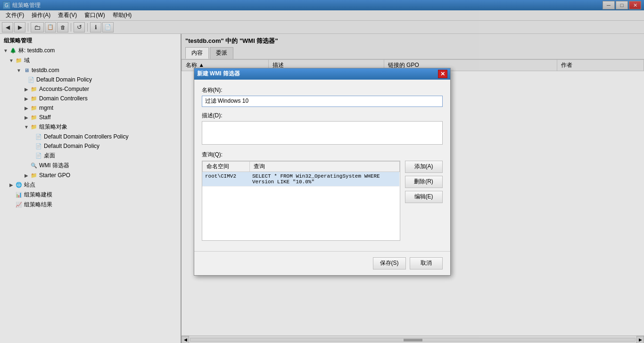 The width and height of the screenshot is (644, 343). I want to click on modal-titlebar: 新建 WMI 筛选器 ✕, so click(322, 74).